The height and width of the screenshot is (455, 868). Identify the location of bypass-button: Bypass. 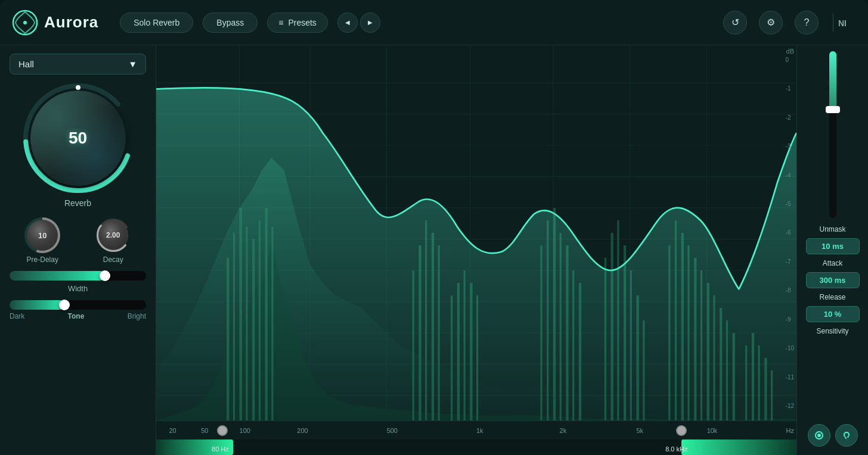
(230, 23).